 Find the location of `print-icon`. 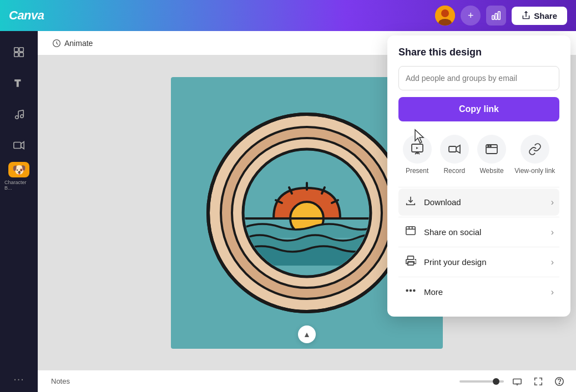

print-icon is located at coordinates (411, 262).